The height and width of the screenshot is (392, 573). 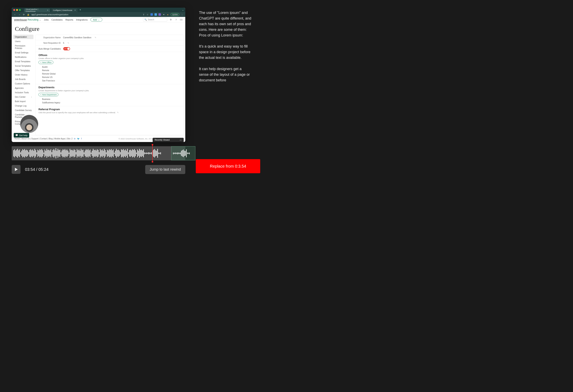 What do you see at coordinates (23, 106) in the screenshot?
I see `sidebar-item: Change Log` at bounding box center [23, 106].